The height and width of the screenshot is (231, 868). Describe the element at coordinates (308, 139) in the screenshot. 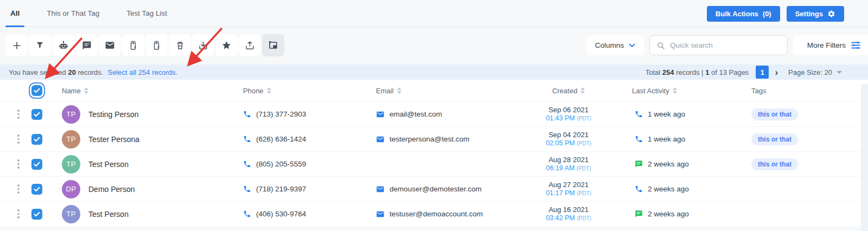

I see `phone-cell: (626) 636-1424` at that location.